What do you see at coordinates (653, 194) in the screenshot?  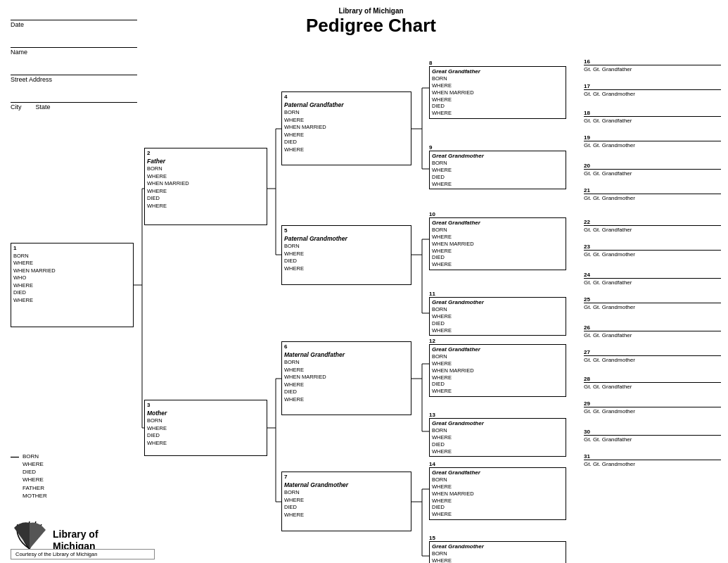 I see `gg-21: 21 Gt. Gt. Grandmother` at bounding box center [653, 194].